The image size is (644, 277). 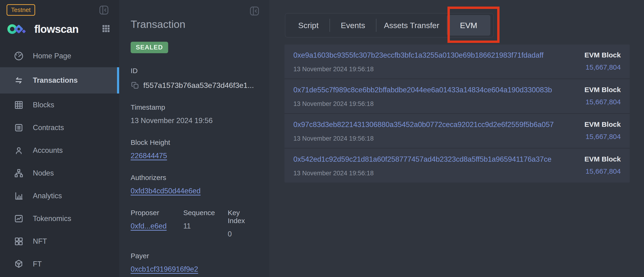 I want to click on status-badge: SEALED, so click(x=150, y=47).